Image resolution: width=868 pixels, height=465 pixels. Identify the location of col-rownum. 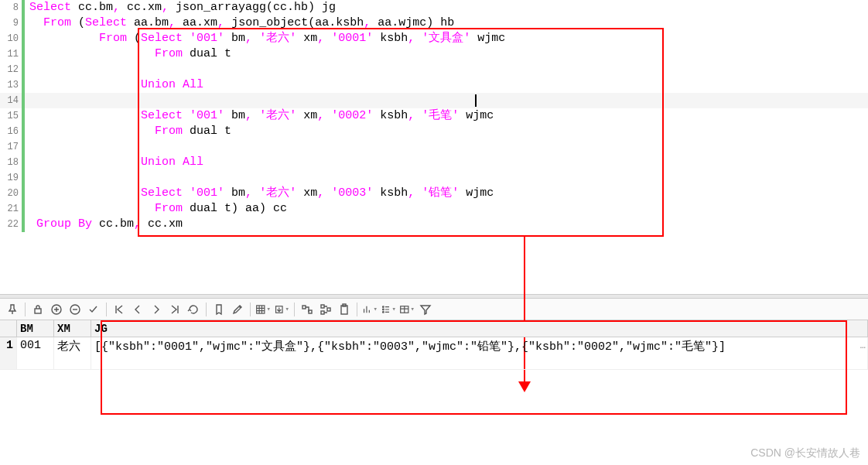
(9, 328).